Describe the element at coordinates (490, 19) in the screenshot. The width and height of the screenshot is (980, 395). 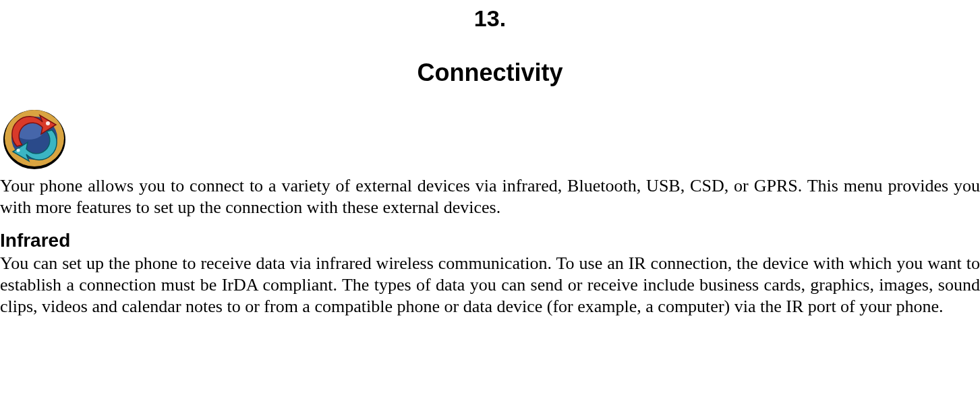
I see `chapter-number: 13.` at that location.